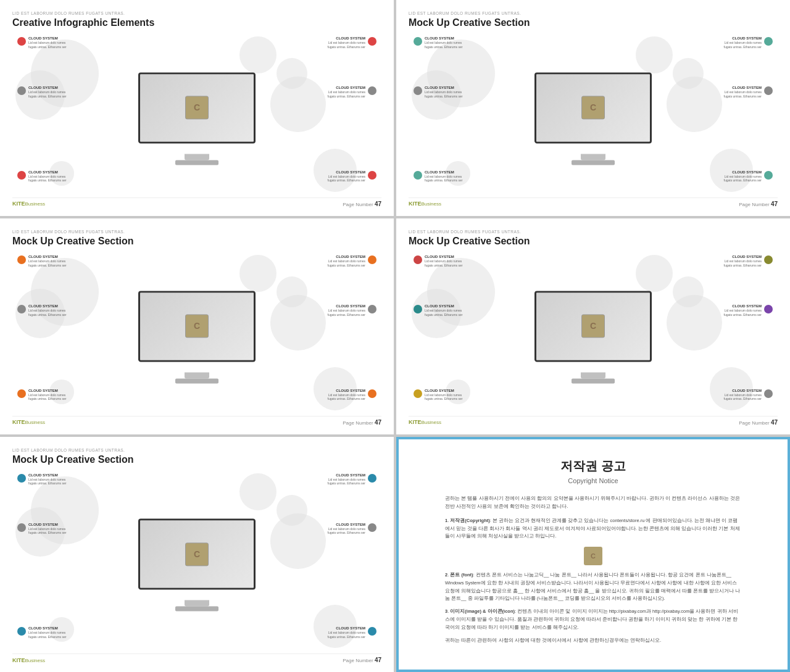 This screenshot has width=790, height=672. I want to click on node-bot-left: CLOUD SYSTEM Lid est laborum dolo rumes …, so click(42, 176).